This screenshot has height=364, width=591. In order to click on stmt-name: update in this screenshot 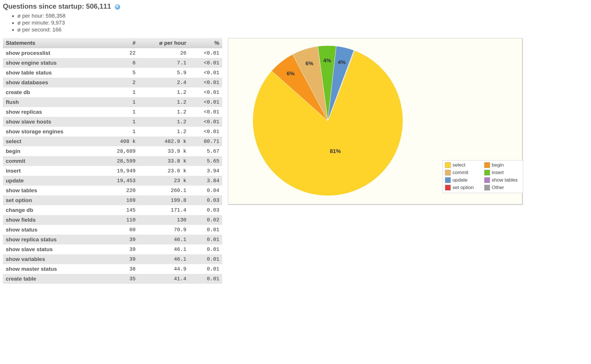, I will do `click(52, 181)`.